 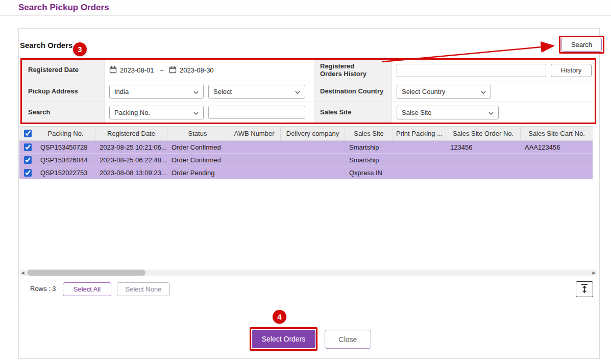 I want to click on top-bar: Search Pickup Orders, so click(x=305, y=8).